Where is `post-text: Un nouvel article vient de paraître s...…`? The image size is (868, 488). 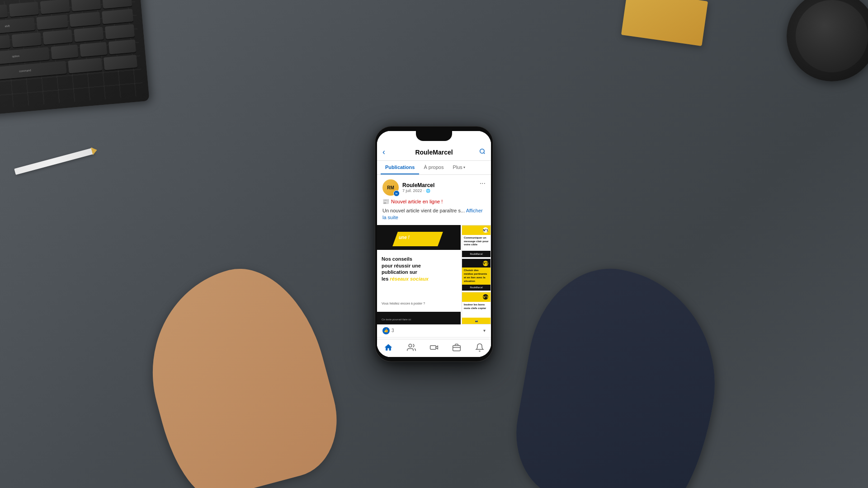 post-text: Un nouvel article vient de paraître s...… is located at coordinates (434, 216).